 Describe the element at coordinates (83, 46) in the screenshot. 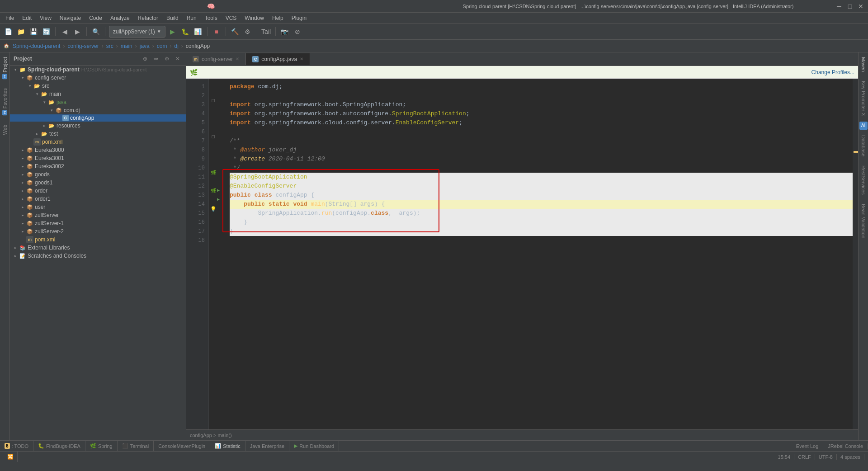

I see `breadcrumb-config-server: config-server` at that location.